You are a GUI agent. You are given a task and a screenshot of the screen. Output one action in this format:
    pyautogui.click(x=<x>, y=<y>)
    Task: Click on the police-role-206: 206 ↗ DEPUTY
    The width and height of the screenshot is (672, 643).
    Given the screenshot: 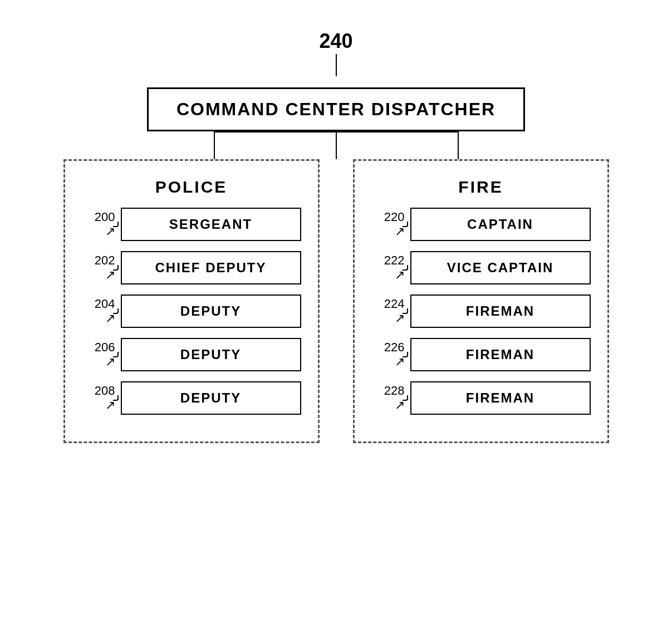 What is the action you would take?
    pyautogui.click(x=192, y=355)
    